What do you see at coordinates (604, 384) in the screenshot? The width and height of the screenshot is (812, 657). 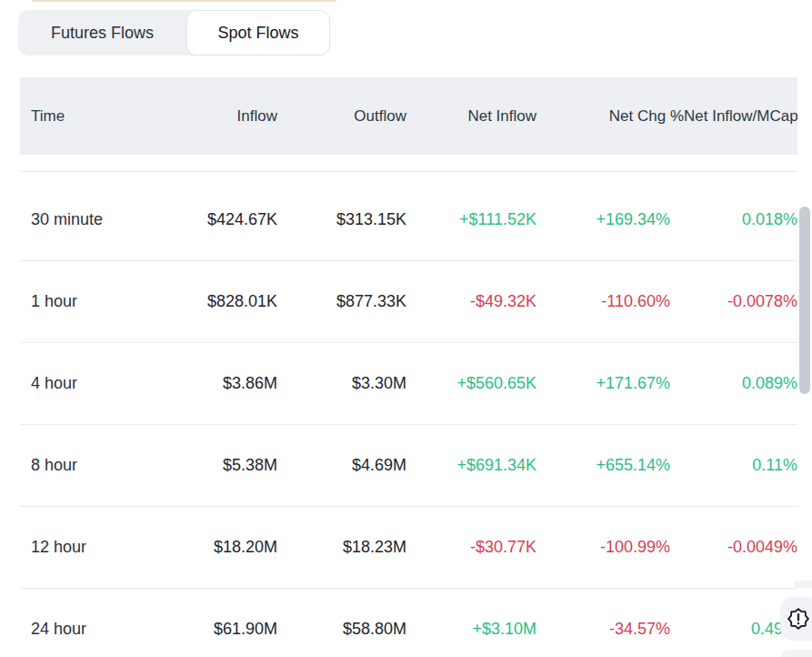 I see `net-chg-cell: +171.67%` at bounding box center [604, 384].